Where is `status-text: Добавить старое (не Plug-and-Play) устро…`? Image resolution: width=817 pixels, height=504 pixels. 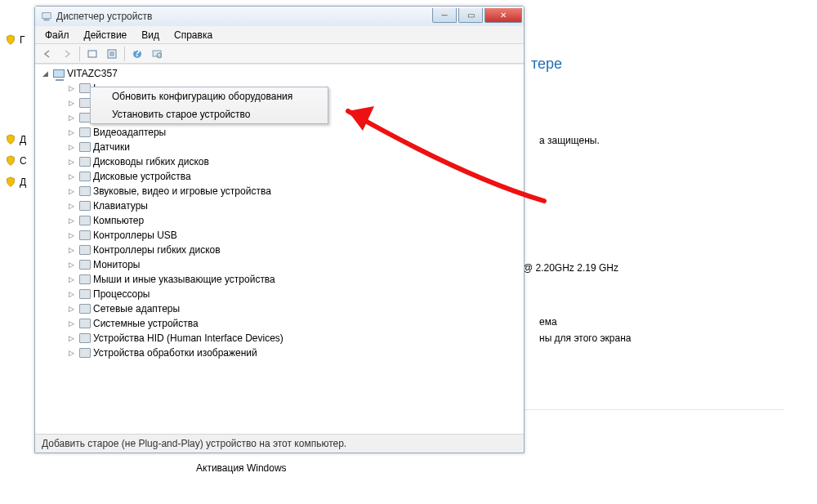 status-text: Добавить старое (не Plug-and-Play) устро… is located at coordinates (194, 444).